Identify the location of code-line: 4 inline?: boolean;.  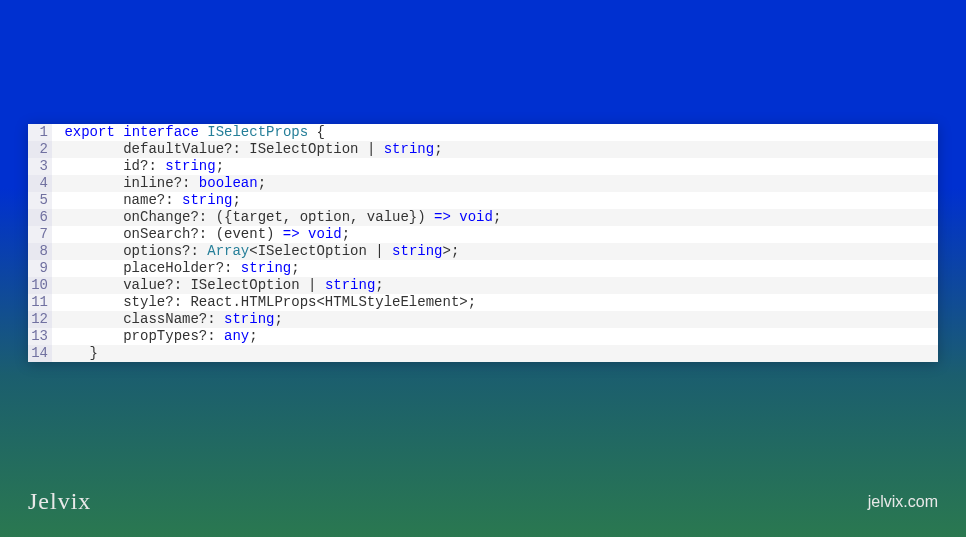
(483, 184).